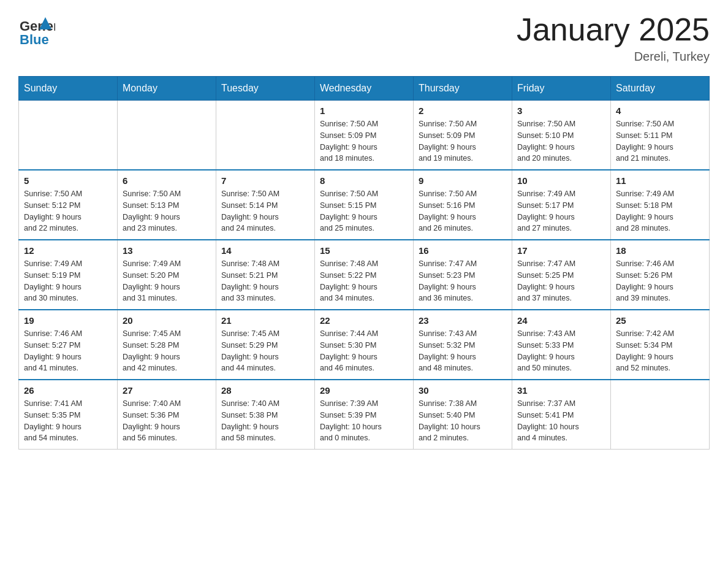  I want to click on calendar-cell: 22Sunrise: 7:44 AM Sunset: 5:30 PM Dayli…, so click(364, 345).